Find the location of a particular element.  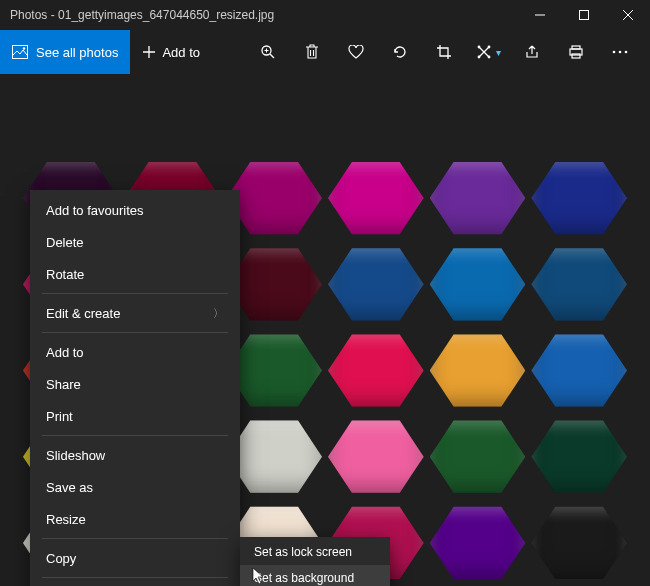

title-bar: Photos - 01_gettyimages_647044650_resize… is located at coordinates (325, 15).